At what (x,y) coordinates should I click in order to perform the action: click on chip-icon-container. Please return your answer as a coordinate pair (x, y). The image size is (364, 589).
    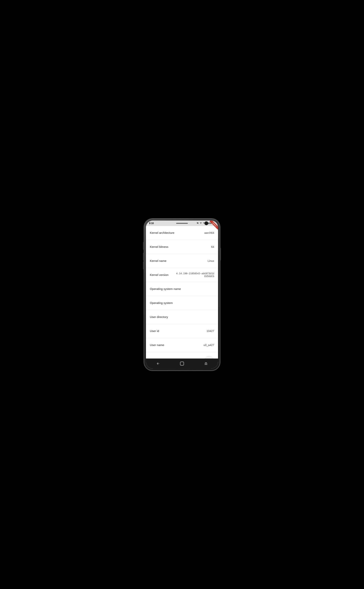
    Looking at the image, I should click on (209, 357).